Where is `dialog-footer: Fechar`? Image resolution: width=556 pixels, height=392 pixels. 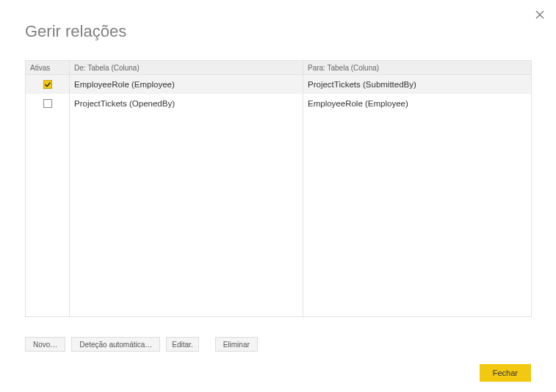 dialog-footer: Fechar is located at coordinates (505, 373).